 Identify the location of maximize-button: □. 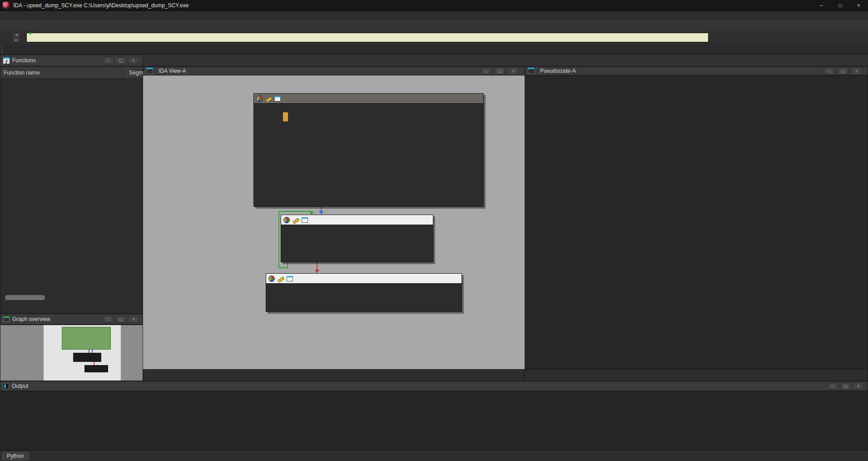
(840, 5).